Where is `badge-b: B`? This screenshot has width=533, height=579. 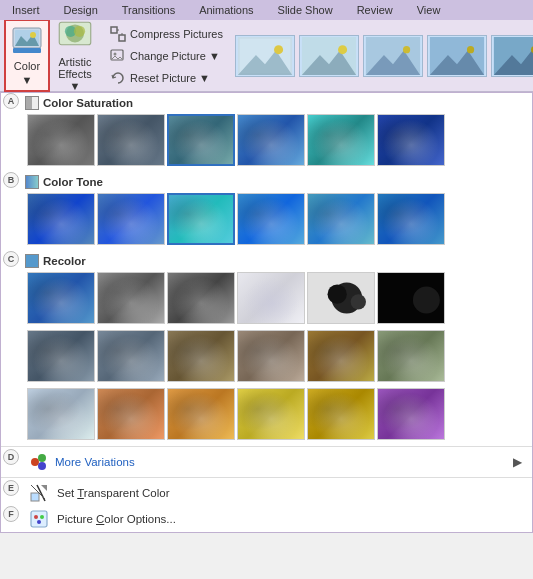 badge-b: B is located at coordinates (11, 180).